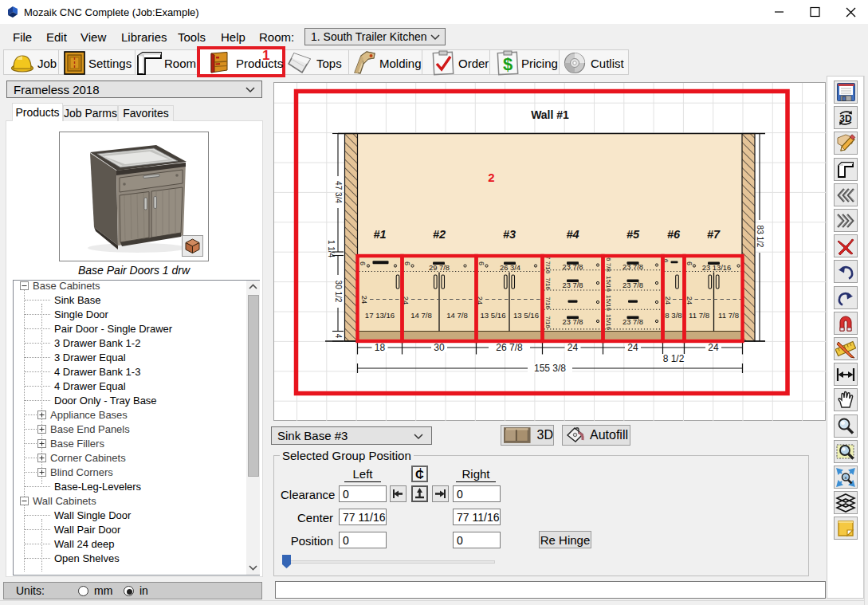 The image size is (868, 605). What do you see at coordinates (548, 265) in the screenshot?
I see `svg-text: 7 7/16` at bounding box center [548, 265].